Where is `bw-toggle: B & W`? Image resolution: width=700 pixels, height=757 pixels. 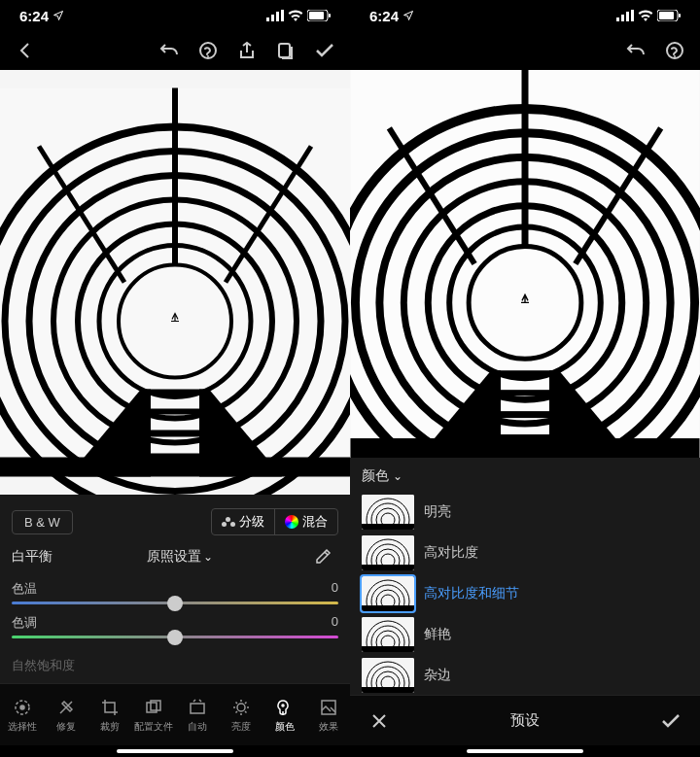 bw-toggle: B & W is located at coordinates (43, 523).